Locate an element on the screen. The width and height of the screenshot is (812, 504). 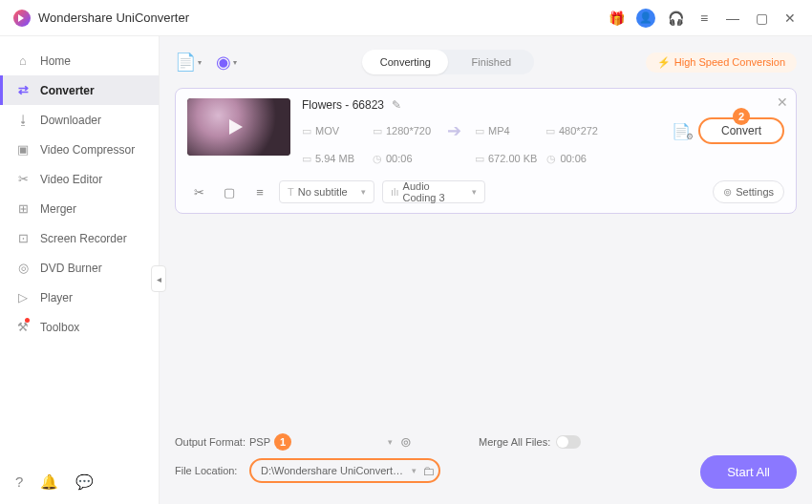
high-speed-badge: High Speed Conversion is located at coordinates (721, 63).